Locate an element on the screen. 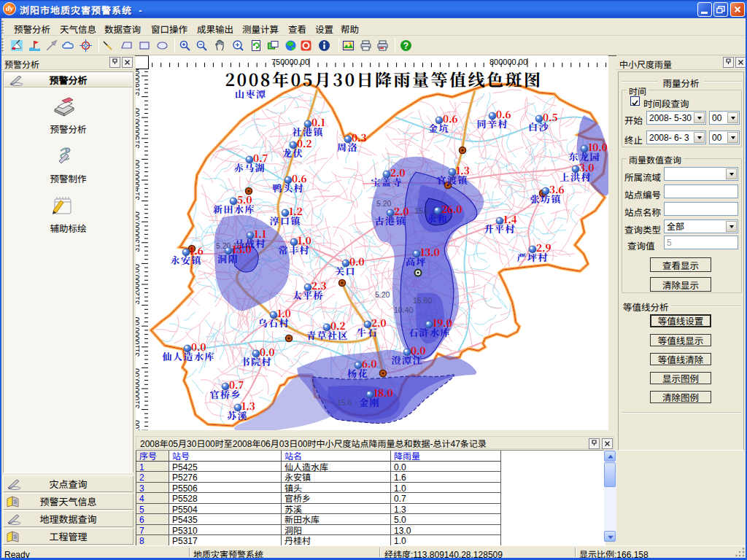  svg-text: 3.0 is located at coordinates (587, 167).